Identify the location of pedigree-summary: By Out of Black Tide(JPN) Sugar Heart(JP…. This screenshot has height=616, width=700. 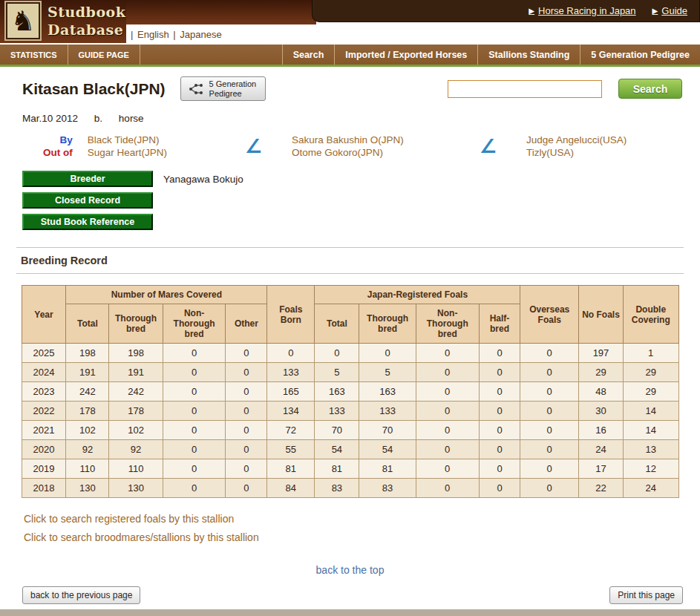
(350, 146).